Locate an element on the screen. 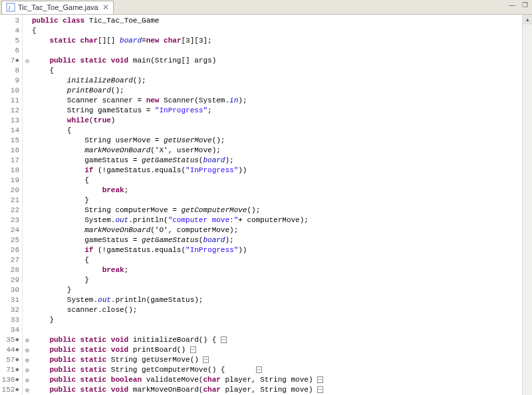  line-number: 26 is located at coordinates (9, 250).